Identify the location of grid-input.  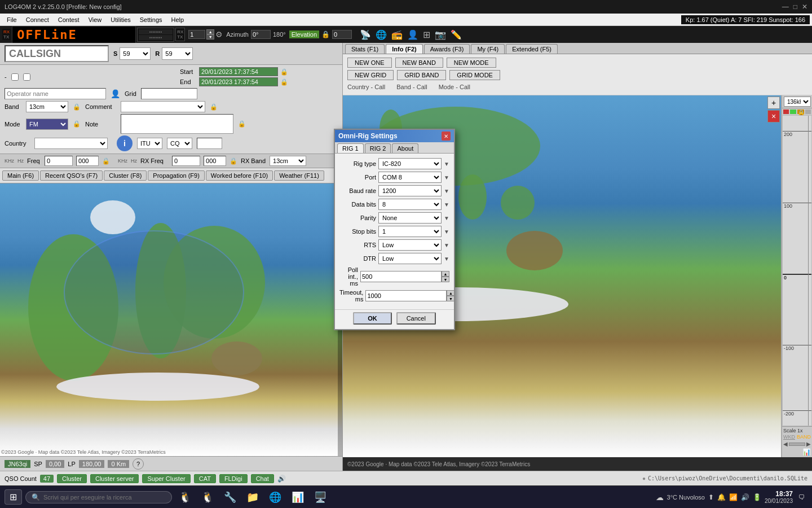
(169, 94).